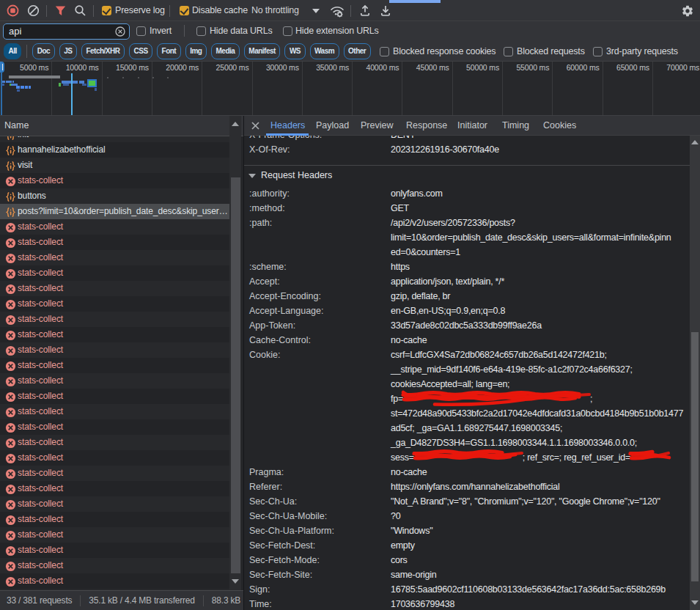 This screenshot has height=610, width=700. What do you see at coordinates (287, 31) in the screenshot?
I see `hide-extension-urls-checkbox` at bounding box center [287, 31].